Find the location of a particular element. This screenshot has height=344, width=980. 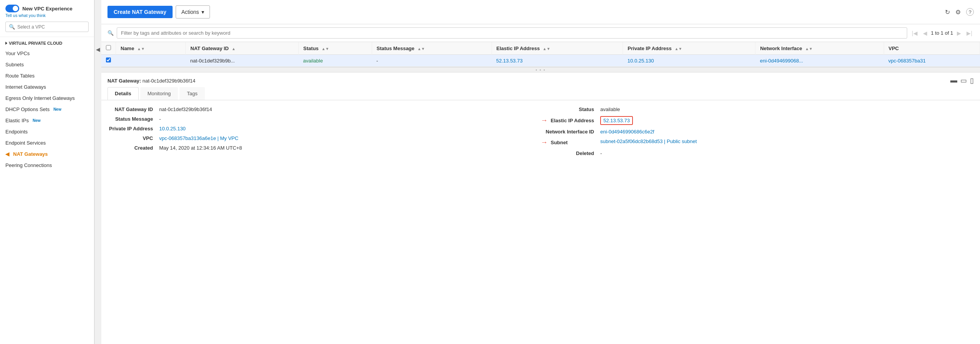

sidebar-item-label: NAT Gateways is located at coordinates (30, 154).